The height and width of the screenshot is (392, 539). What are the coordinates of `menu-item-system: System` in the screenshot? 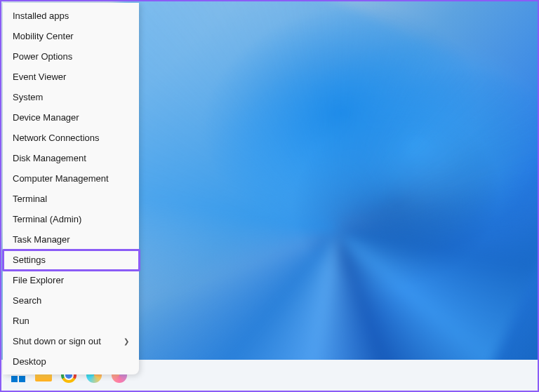 It's located at (71, 97).